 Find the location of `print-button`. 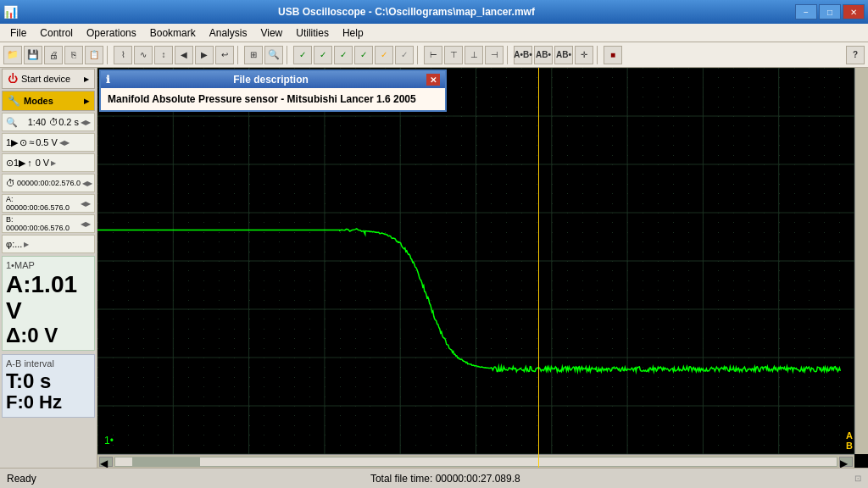

print-button is located at coordinates (53, 55).